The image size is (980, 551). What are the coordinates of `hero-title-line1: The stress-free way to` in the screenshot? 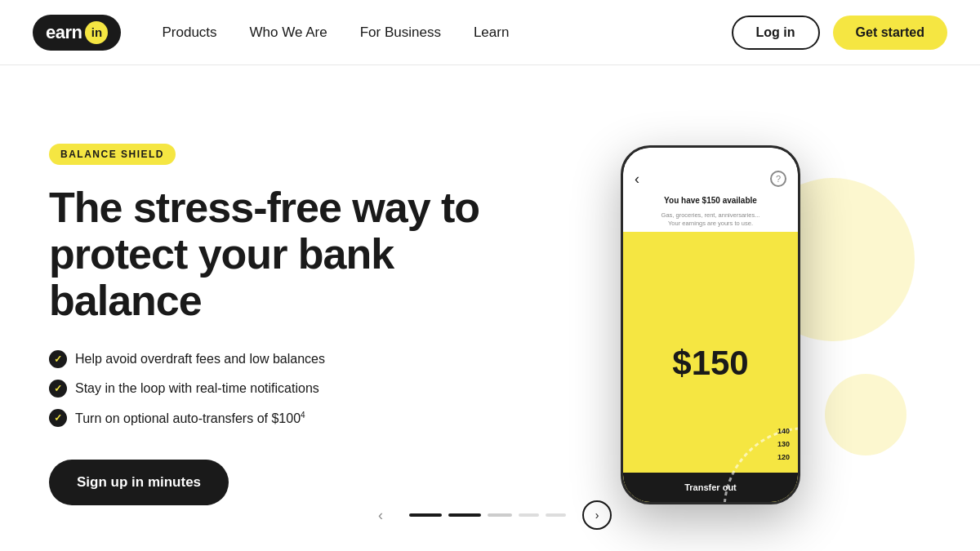 It's located at (265, 207).